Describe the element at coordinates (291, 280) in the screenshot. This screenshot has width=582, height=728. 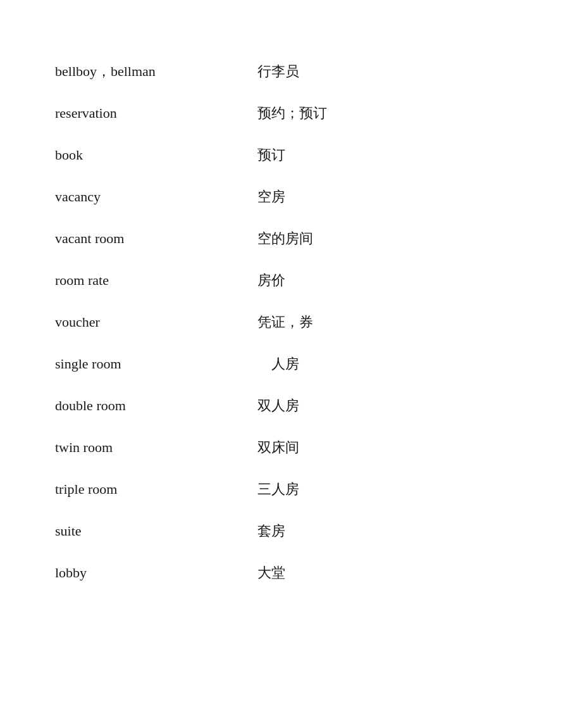
I see `list-item: room rate房价` at that location.